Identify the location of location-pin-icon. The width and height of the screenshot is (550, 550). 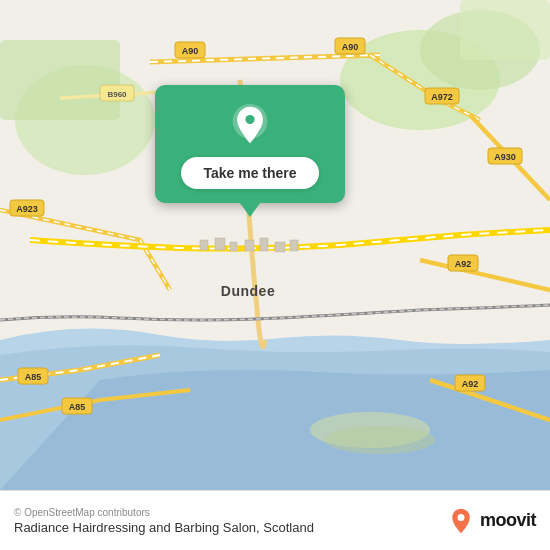
(250, 125).